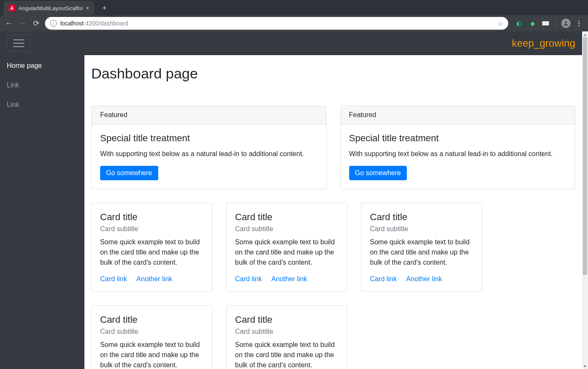 This screenshot has width=588, height=369. What do you see at coordinates (548, 23) in the screenshot?
I see `extension-icons: ◐ ◆` at bounding box center [548, 23].